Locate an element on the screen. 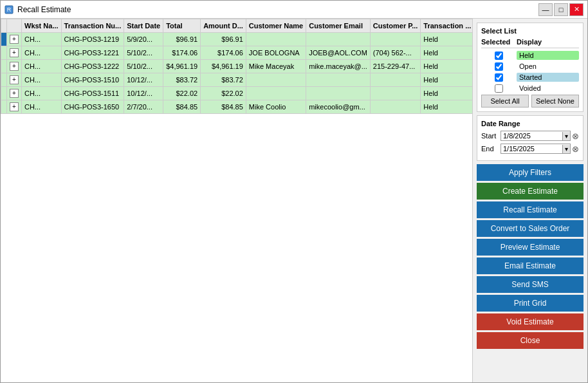 The image size is (588, 383). col-header-custphone: Customer P... is located at coordinates (395, 26).